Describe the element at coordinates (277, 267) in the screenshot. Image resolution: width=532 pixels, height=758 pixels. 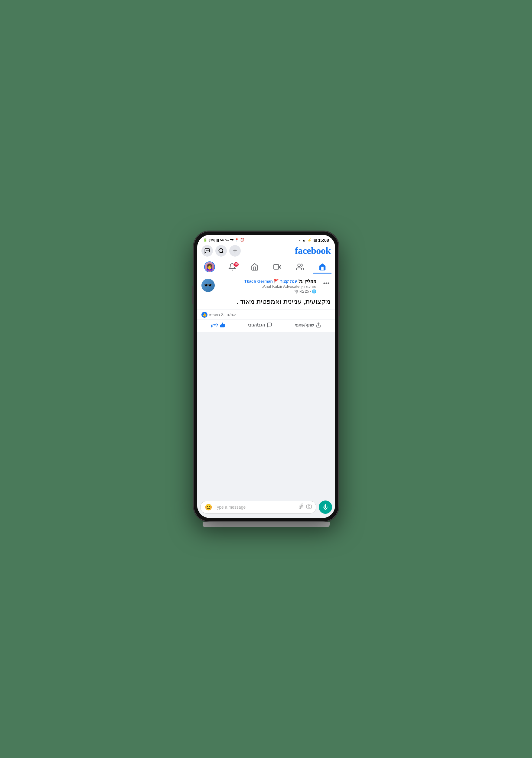
I see `watch-icon` at that location.